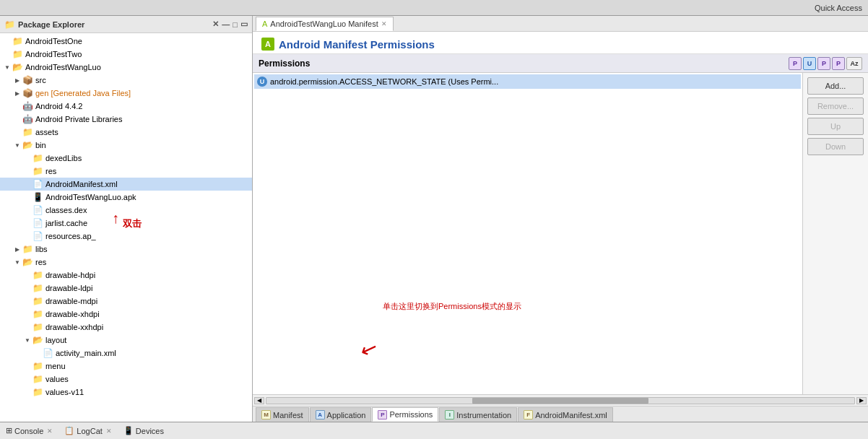 This screenshot has width=868, height=439. Describe the element at coordinates (560, 24) in the screenshot. I see `editor-tab-bar: A AndroidTestWangLuo Manifest ✕` at that location.